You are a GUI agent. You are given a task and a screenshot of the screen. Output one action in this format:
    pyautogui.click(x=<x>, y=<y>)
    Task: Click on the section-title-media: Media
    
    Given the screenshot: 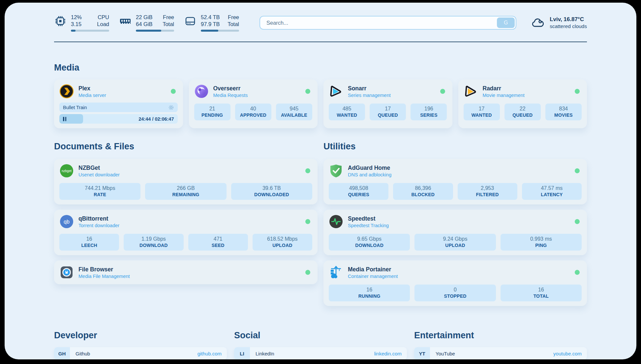 What is the action you would take?
    pyautogui.click(x=320, y=68)
    